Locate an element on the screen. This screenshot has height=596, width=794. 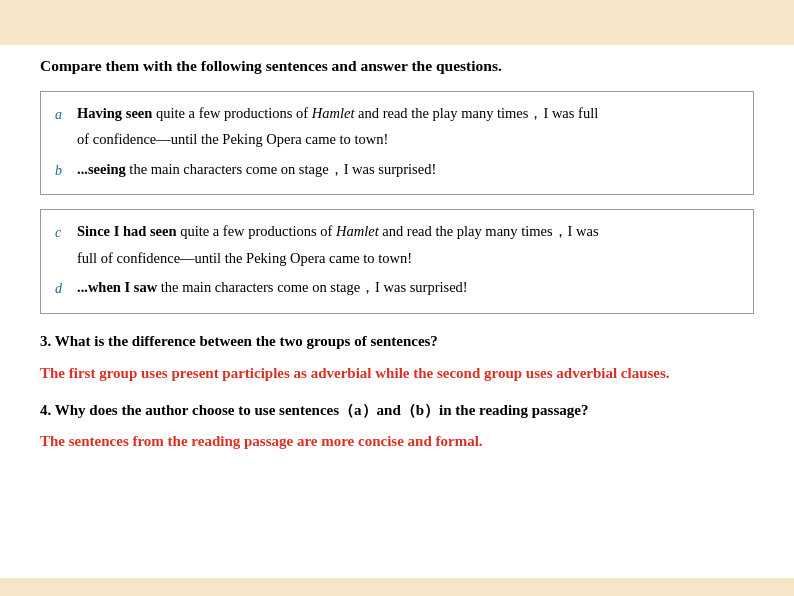
sentence-d-rest: the main characters come on stage，I was … is located at coordinates (312, 287).